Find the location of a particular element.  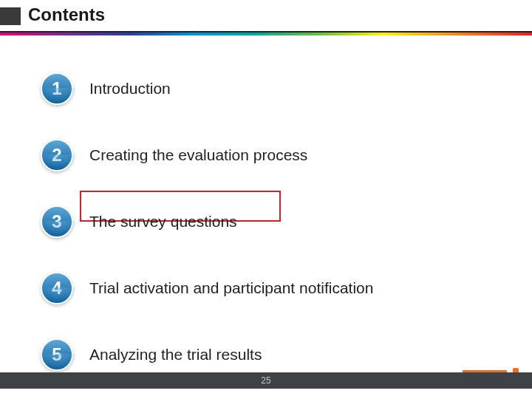

contents-item-1: 1 Introduction is located at coordinates (279, 89).